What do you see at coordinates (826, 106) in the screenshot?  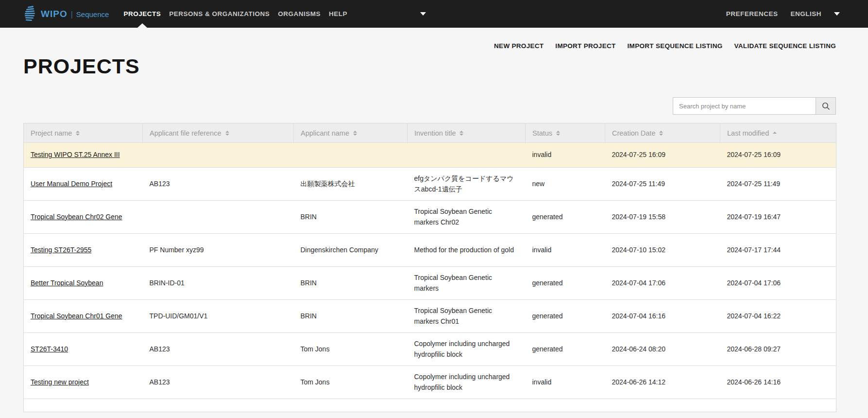 I see `search-button` at bounding box center [826, 106].